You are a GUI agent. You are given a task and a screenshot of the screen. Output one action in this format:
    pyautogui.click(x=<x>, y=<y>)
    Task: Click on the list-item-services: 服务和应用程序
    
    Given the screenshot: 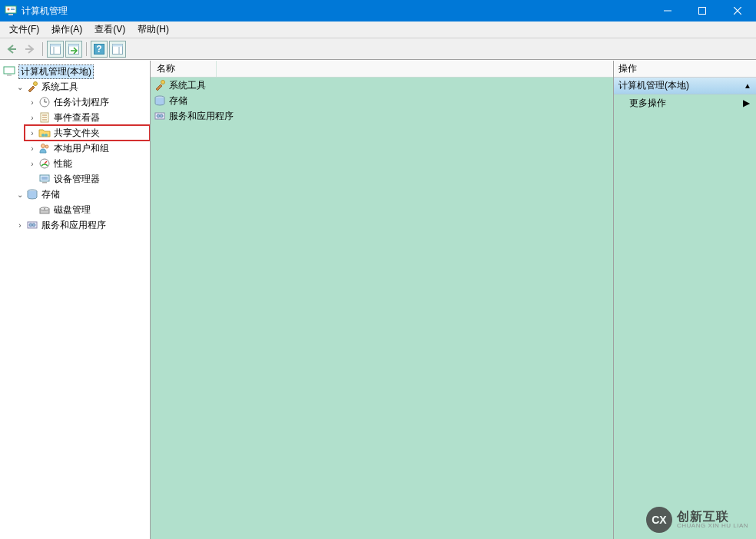 What is the action you would take?
    pyautogui.click(x=382, y=116)
    